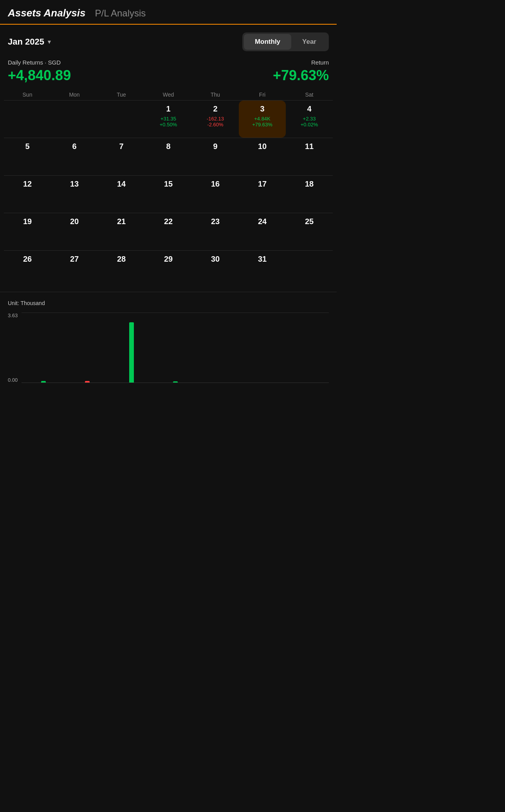 This screenshot has height=812, width=505. I want to click on cal-day-value: +4.84K, so click(262, 119).